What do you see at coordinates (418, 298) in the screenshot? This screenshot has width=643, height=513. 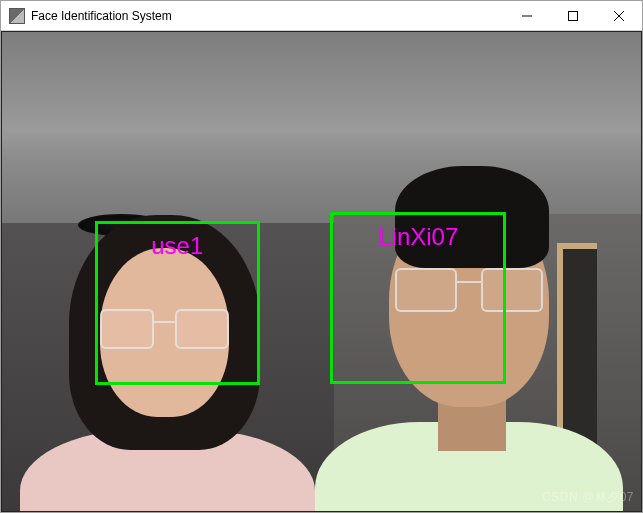 I see `face-bbox: LinXi07` at bounding box center [418, 298].